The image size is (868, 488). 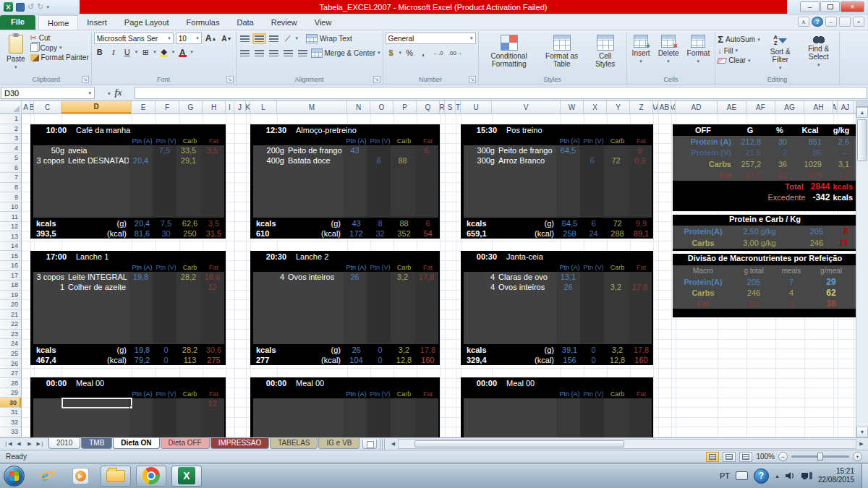 I want to click on comma-style-button: ,, so click(x=423, y=53).